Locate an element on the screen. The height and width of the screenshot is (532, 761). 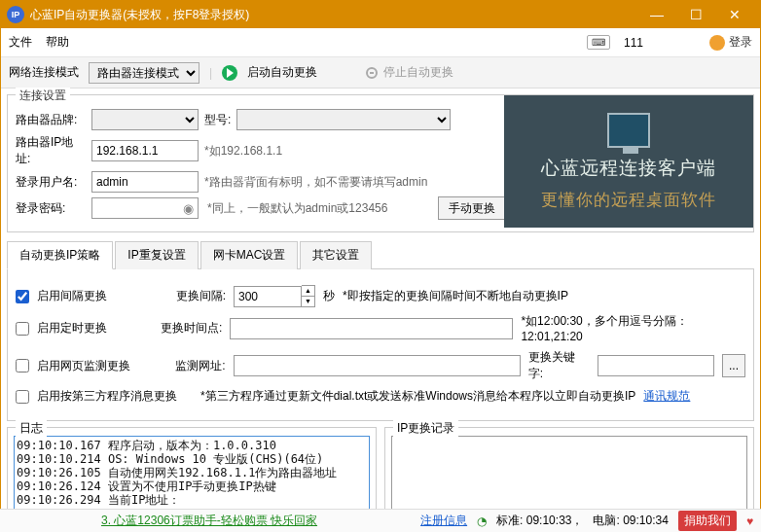
timed-check is located at coordinates (22, 329).